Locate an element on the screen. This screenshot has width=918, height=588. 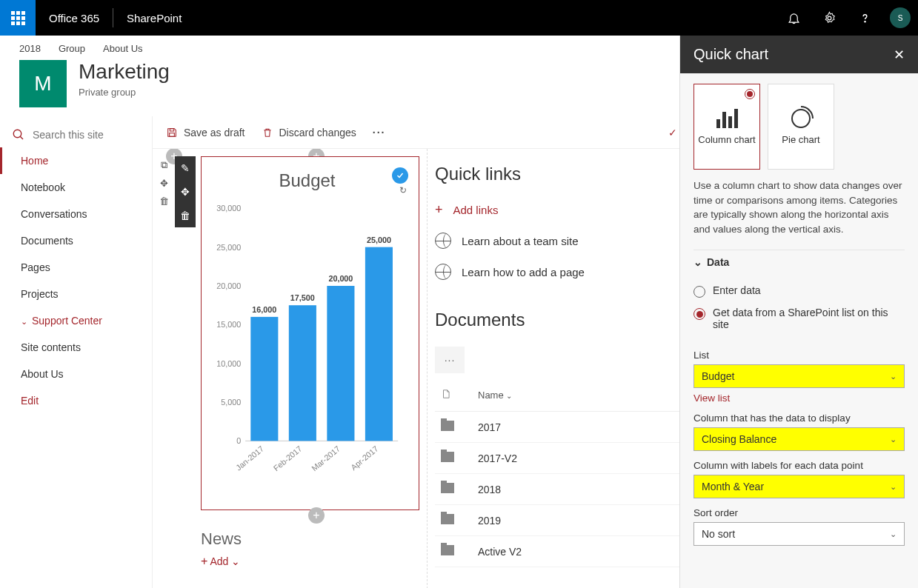
nav-edit: Edit is located at coordinates (76, 401).